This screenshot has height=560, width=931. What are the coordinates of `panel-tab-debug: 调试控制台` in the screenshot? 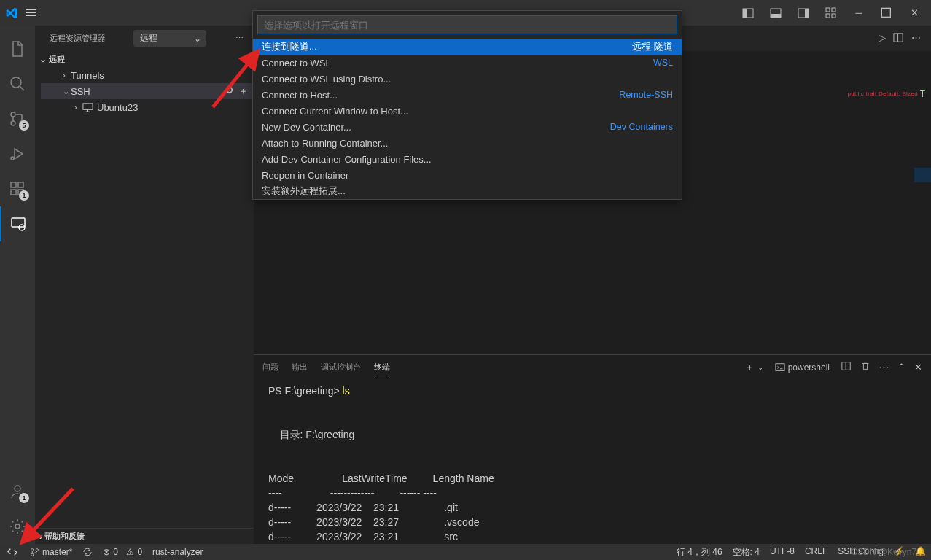 It's located at (341, 368).